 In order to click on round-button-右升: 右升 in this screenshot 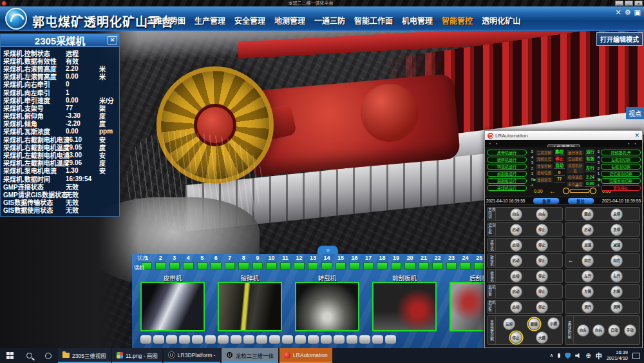, I will do `click(617, 276)`.